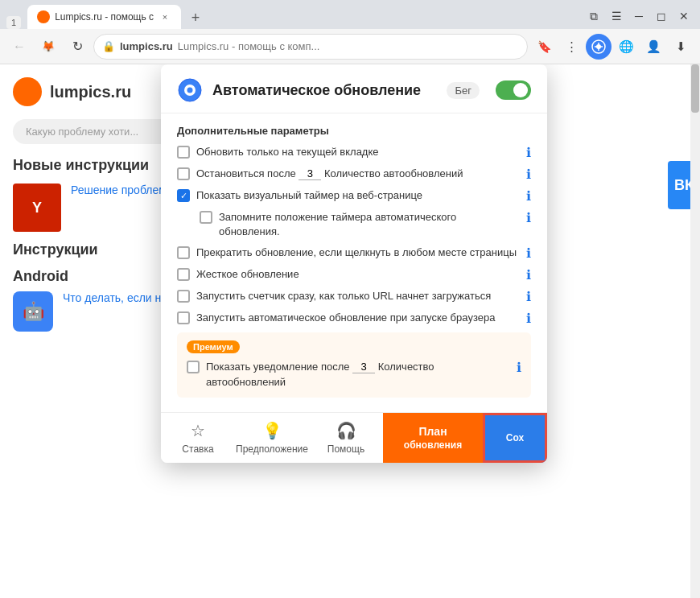 The image size is (700, 598). Describe the element at coordinates (513, 90) in the screenshot. I see `popup-toggle` at that location.